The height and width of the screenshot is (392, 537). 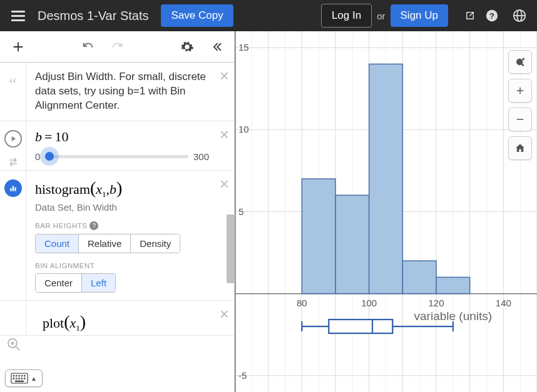 I want to click on expression-math: histogram(x1,b), so click(x=122, y=189).